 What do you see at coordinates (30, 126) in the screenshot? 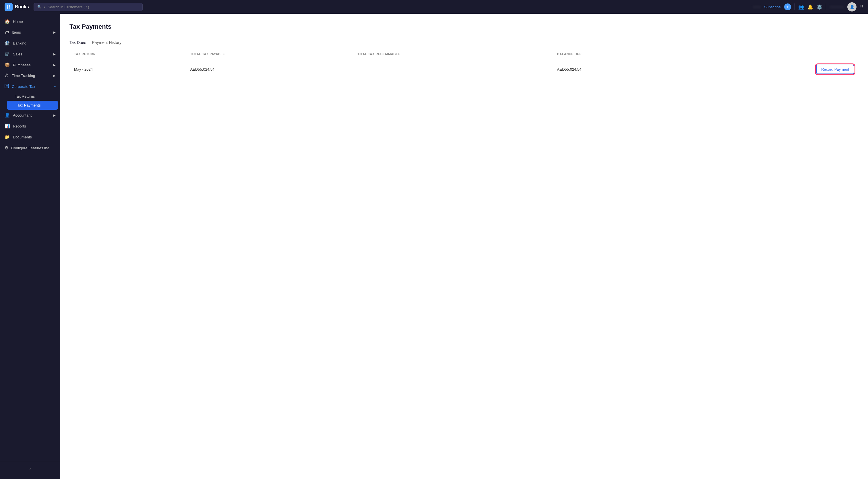
I see `sidebar-item-reports: 📊 Reports` at bounding box center [30, 126].